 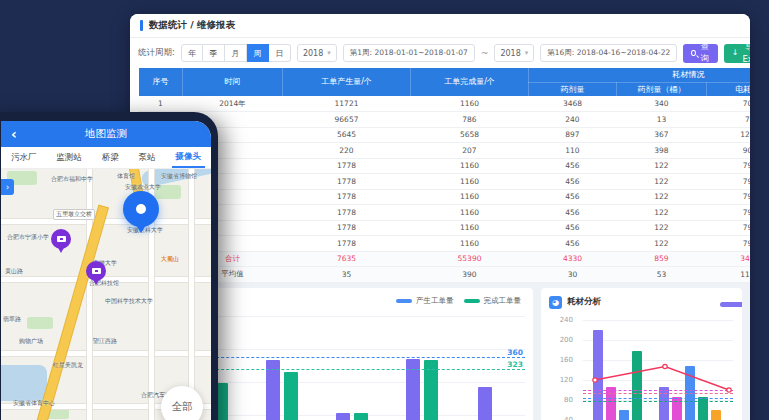 What do you see at coordinates (141, 209) in the screenshot?
I see `selected-camera-marker` at bounding box center [141, 209].